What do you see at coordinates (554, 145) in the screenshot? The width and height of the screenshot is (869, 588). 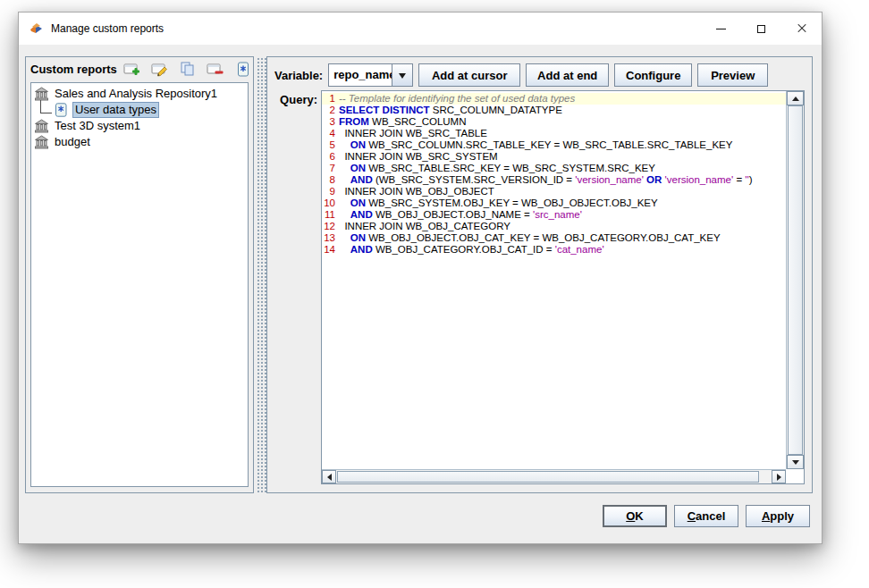 I see `code-line: 5 ON WB_SRC_COLUMN.SRC_TABLE_KEY = WB_SR…` at bounding box center [554, 145].